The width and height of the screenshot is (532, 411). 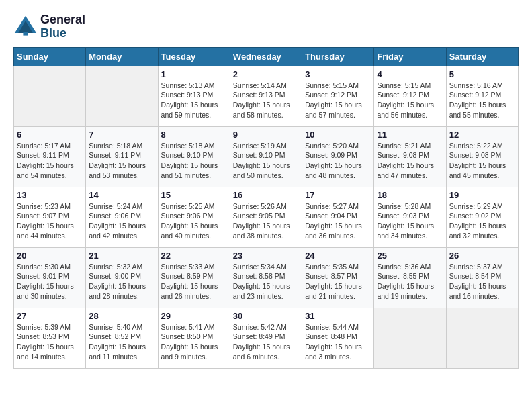 What do you see at coordinates (122, 56) in the screenshot?
I see `weekday-header-monday: Monday` at bounding box center [122, 56].